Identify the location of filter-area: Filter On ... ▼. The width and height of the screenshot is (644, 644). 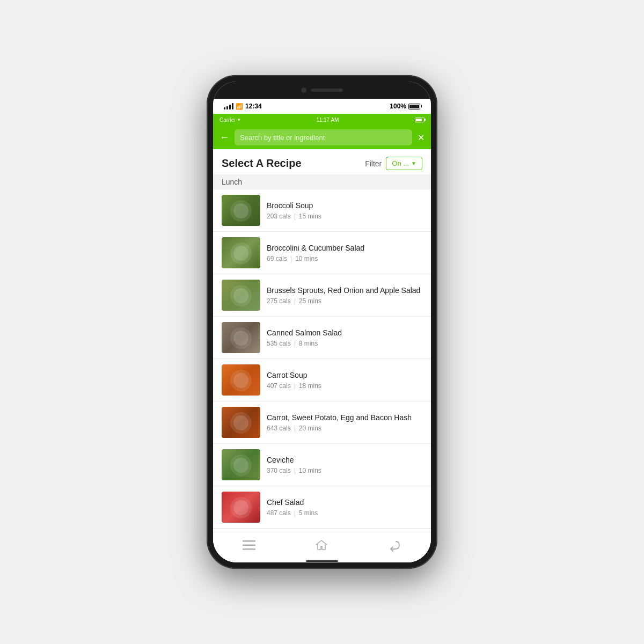
(394, 163).